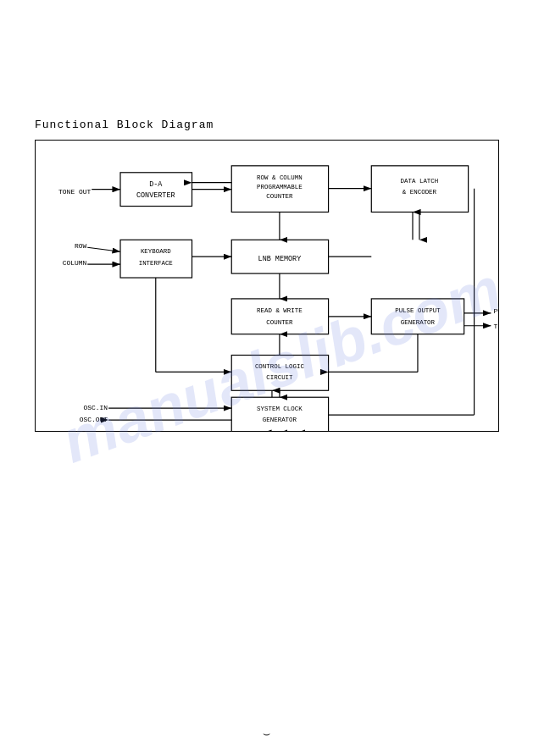 The height and width of the screenshot is (756, 533). What do you see at coordinates (124, 125) in the screenshot?
I see `page-title: Functional Block Diagram` at bounding box center [124, 125].